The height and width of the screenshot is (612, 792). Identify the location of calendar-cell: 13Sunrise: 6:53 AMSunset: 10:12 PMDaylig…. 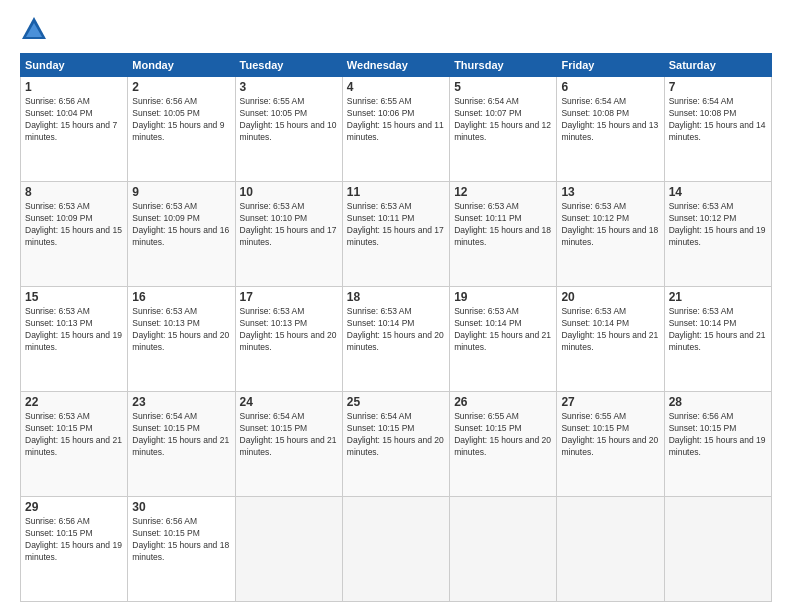
(610, 234).